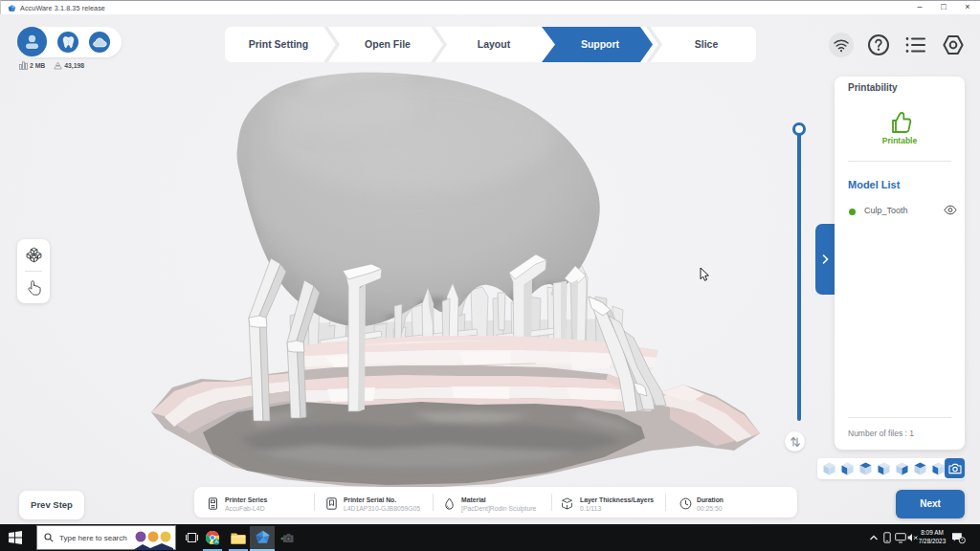 This screenshot has height=551, width=980. Describe the element at coordinates (52, 505) in the screenshot. I see `prev-step-button: Prev Step` at that location.